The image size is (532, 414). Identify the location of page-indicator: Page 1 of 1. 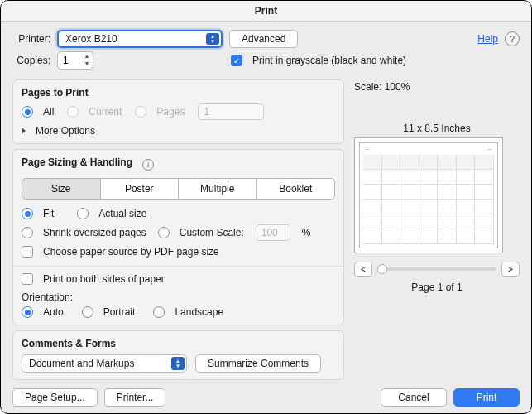
(437, 287).